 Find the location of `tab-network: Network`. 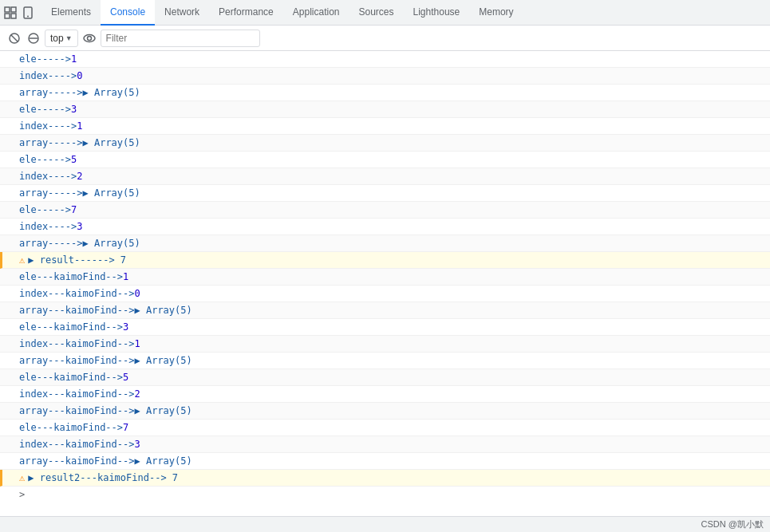

tab-network: Network is located at coordinates (182, 13).